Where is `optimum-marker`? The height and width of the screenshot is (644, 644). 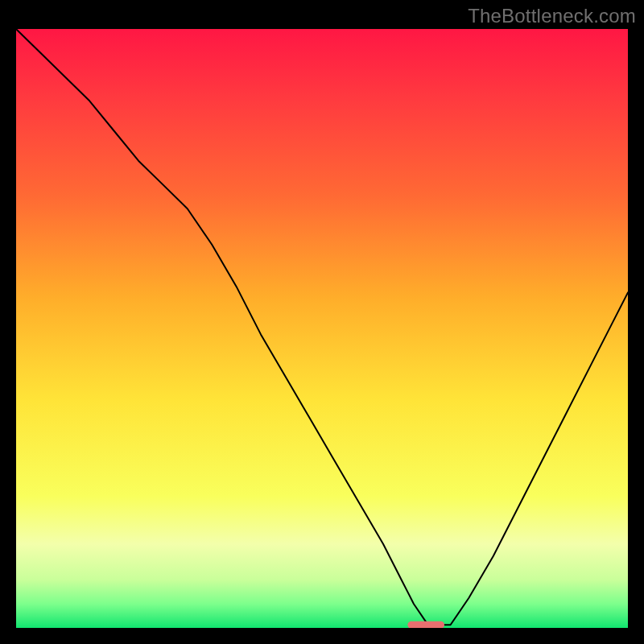 optimum-marker is located at coordinates (426, 625).